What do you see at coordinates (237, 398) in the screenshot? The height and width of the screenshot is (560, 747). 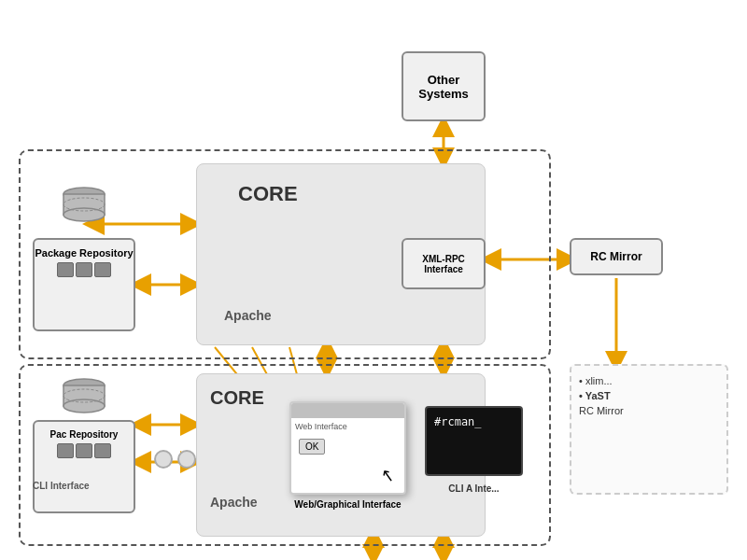 I see `core-label-bottom: CORE` at bounding box center [237, 398].